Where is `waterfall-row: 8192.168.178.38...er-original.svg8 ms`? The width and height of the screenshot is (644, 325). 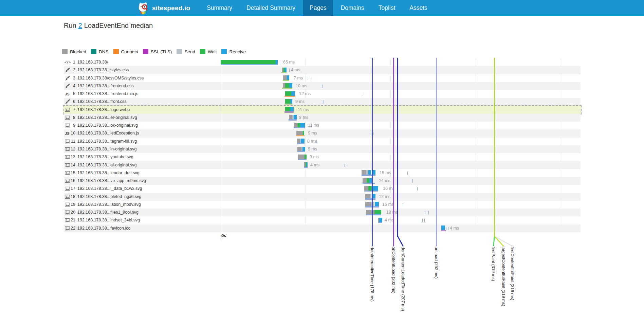 waterfall-row: 8192.168.178.38...er-original.svg8 ms is located at coordinates (322, 118).